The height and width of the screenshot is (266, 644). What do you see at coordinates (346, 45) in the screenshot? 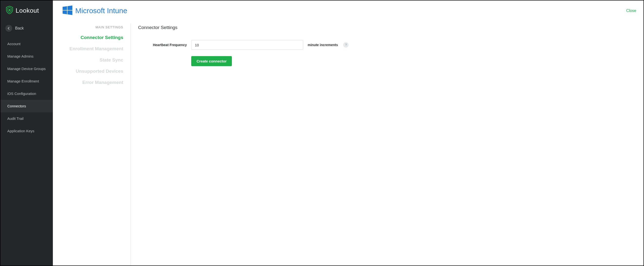
I see `help-icon: ?` at bounding box center [346, 45].